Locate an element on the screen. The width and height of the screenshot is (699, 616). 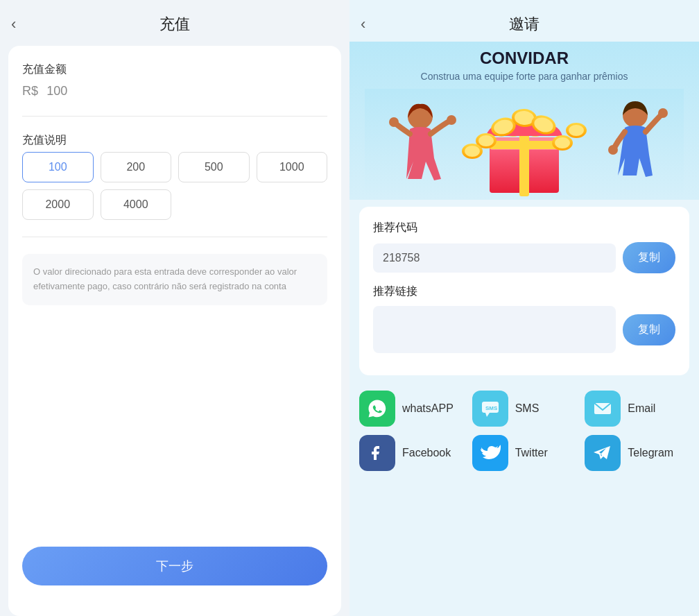
share-facebook: Facebook is located at coordinates (412, 453).